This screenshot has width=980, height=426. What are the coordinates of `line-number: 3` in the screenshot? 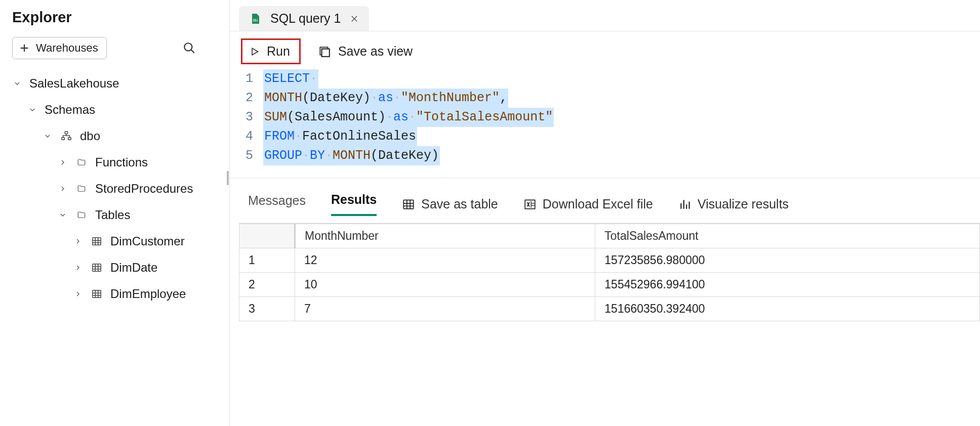 It's located at (253, 117).